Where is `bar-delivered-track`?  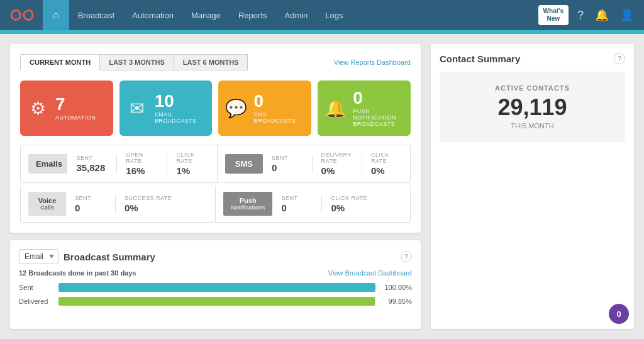
bar-delivered-track is located at coordinates (217, 301).